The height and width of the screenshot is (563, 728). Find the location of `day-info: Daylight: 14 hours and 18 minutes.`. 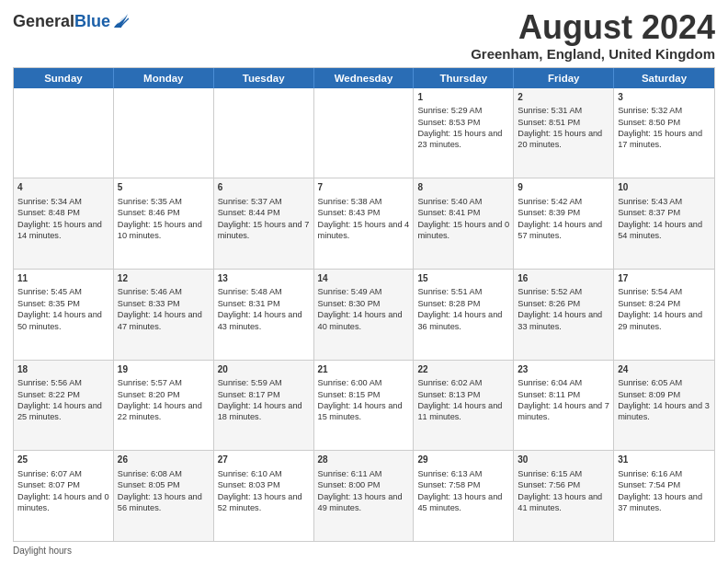

day-info: Daylight: 14 hours and 18 minutes. is located at coordinates (264, 412).